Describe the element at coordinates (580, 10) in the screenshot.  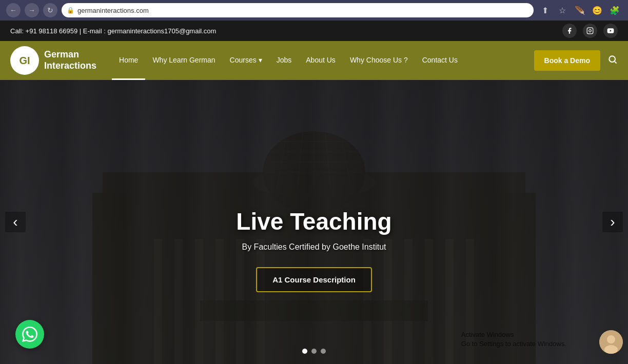
I see `feather-icon: 🪶` at that location.